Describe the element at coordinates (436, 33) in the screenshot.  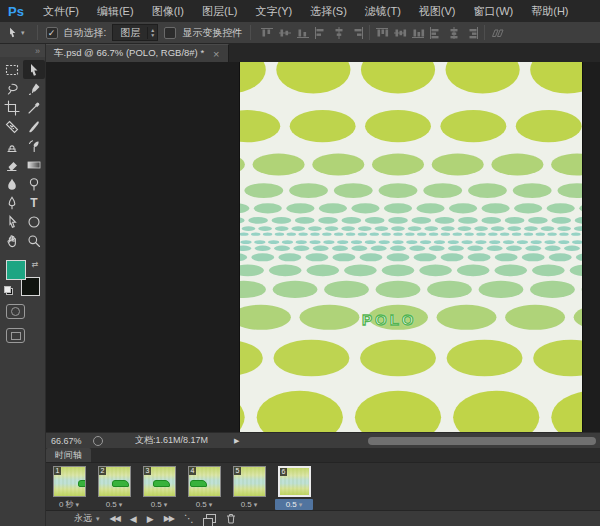
I see `distribute-left-edges-icon` at that location.